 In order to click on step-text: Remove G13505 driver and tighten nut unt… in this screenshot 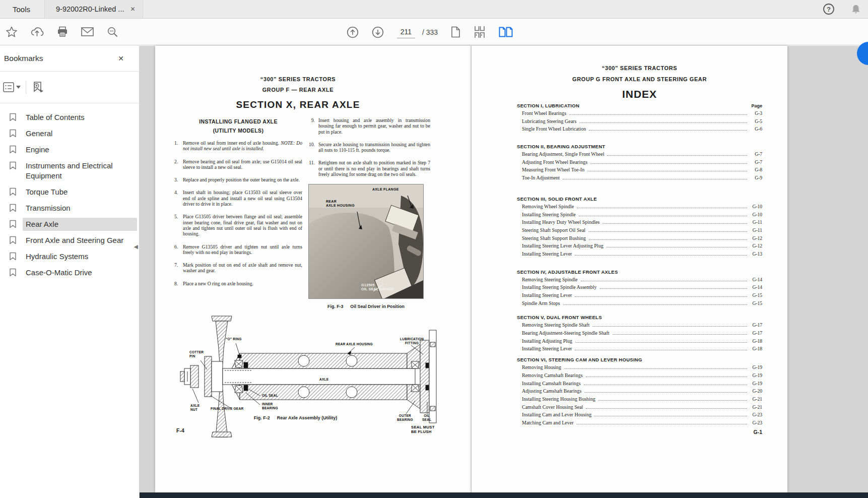, I will do `click(243, 250)`.